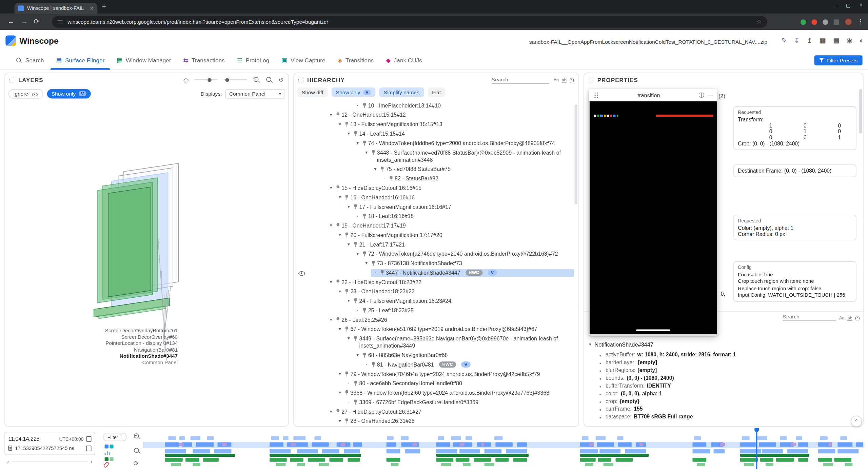 The image size is (868, 472). Describe the element at coordinates (137, 451) in the screenshot. I see `zoom-out-icon: −` at that location.